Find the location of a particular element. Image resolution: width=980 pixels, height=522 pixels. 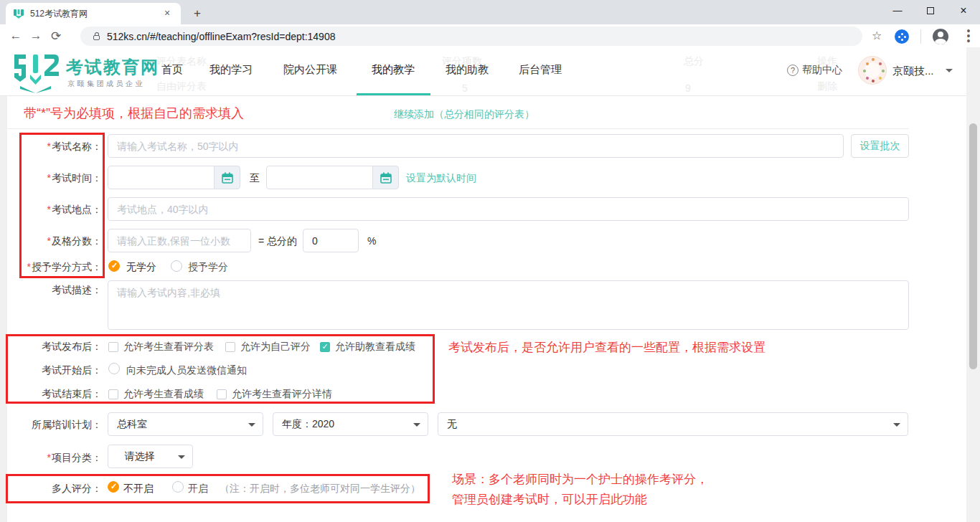

exam-name-input is located at coordinates (476, 146).